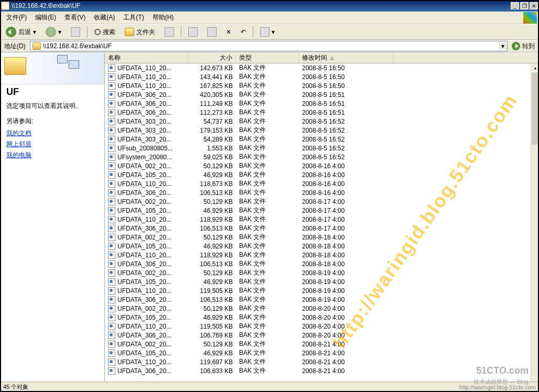 Image resolution: width=539 pixels, height=392 pixels. I want to click on maximize-button: ❐, so click(524, 6).